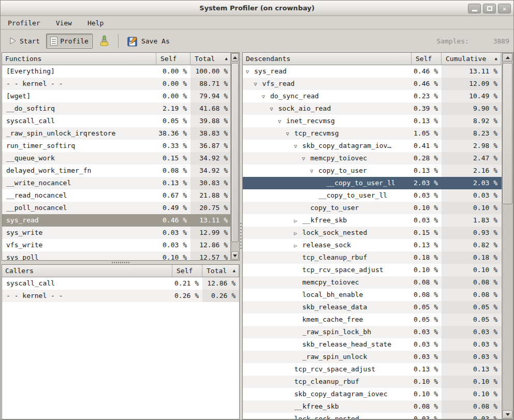 The image size is (514, 420). I want to click on function-name: lock_sock_nested, so click(327, 417).